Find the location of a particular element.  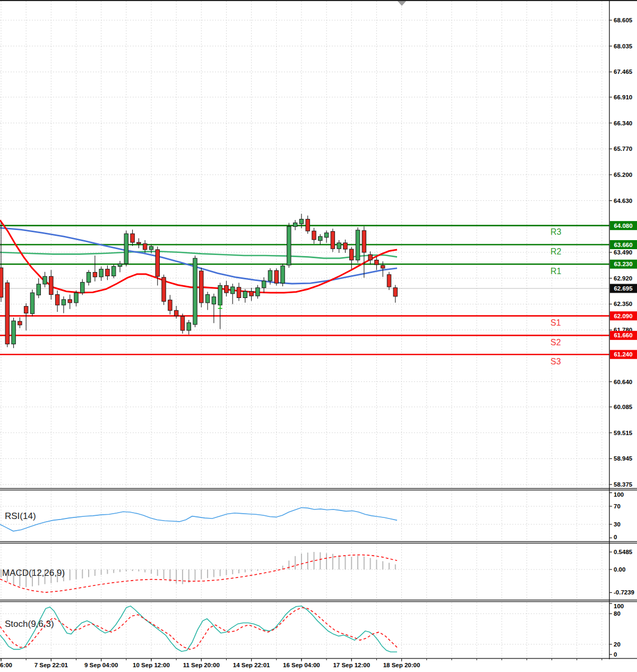

stoch-axis-label: 0 is located at coordinates (615, 654).